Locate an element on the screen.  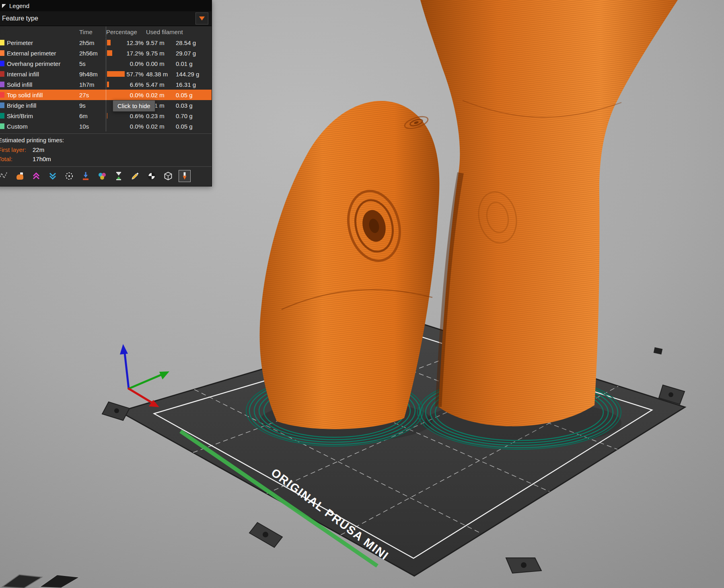
dropdown-button is located at coordinates (202, 18).